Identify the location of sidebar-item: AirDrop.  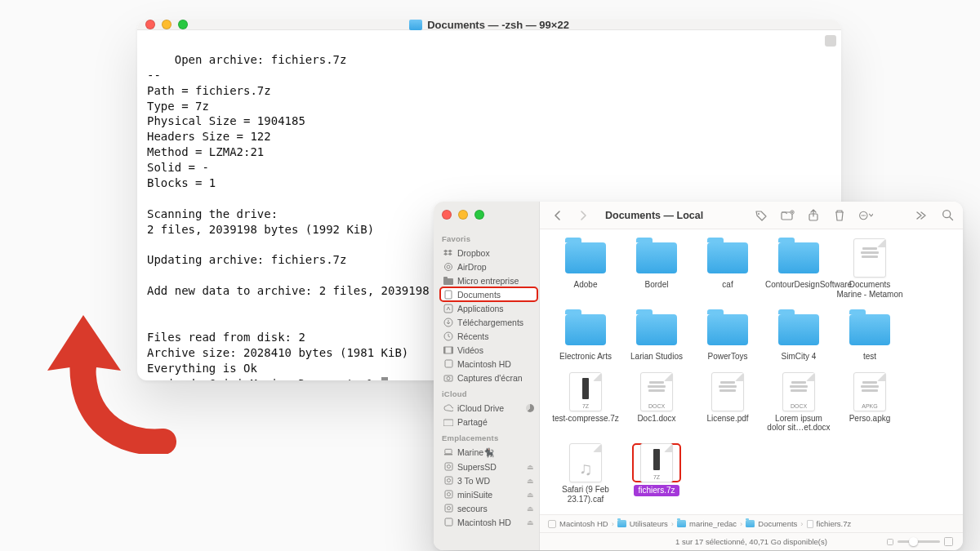
(488, 266).